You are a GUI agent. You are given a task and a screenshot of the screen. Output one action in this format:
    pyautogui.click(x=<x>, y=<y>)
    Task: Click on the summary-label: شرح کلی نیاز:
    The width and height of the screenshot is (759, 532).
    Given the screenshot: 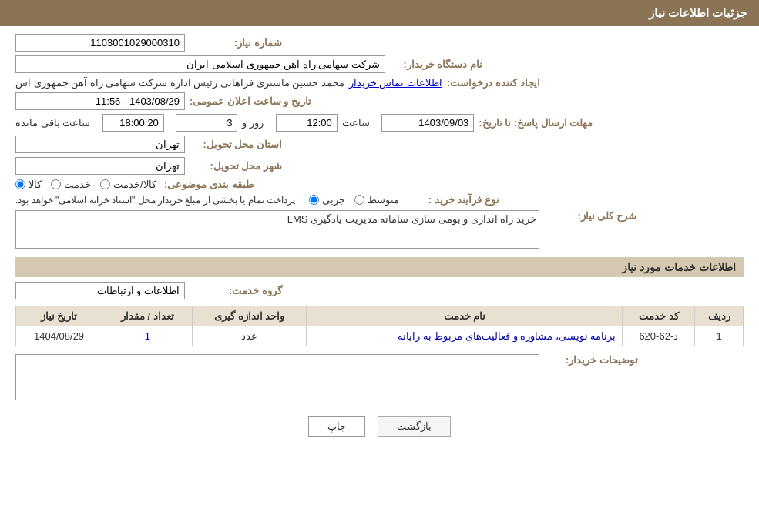 What is the action you would take?
    pyautogui.click(x=590, y=216)
    